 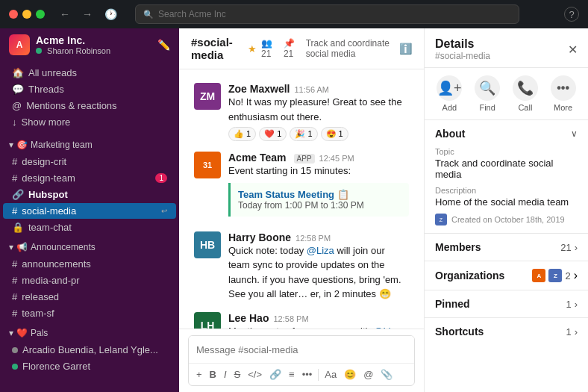 I want to click on details-title: Details, so click(x=463, y=44).